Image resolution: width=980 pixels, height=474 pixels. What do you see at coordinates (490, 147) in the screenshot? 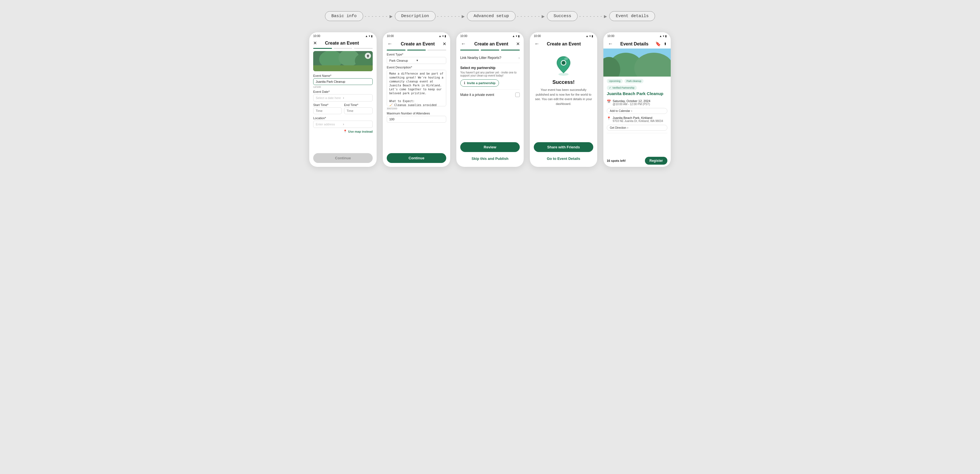
I see `review-button: Review` at bounding box center [490, 147].